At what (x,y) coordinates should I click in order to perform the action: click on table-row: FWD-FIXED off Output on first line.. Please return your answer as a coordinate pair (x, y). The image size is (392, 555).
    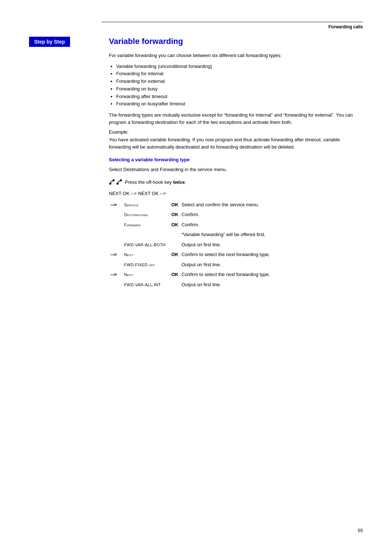
    Looking at the image, I should click on (236, 265).